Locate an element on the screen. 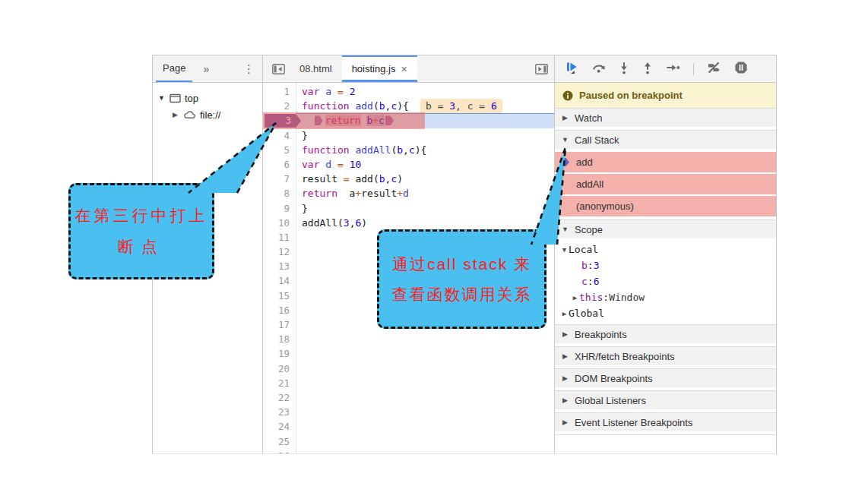 This screenshot has width=868, height=483. call-stack-frame: addAll is located at coordinates (666, 184).